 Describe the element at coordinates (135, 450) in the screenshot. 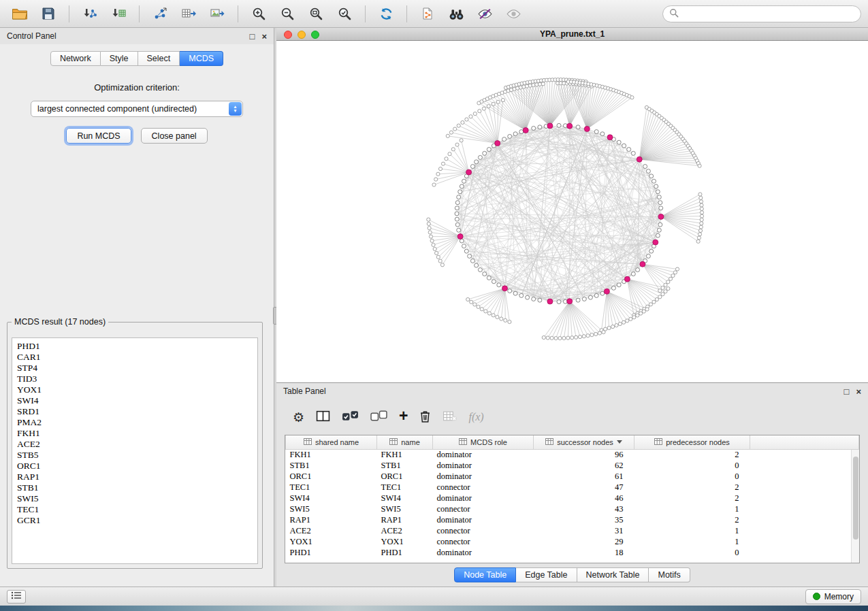

I see `mcds-result-list: PHD1CAR1STP4TID3YOX1SWI4SRD1PMA2FKH1ACE2…` at that location.